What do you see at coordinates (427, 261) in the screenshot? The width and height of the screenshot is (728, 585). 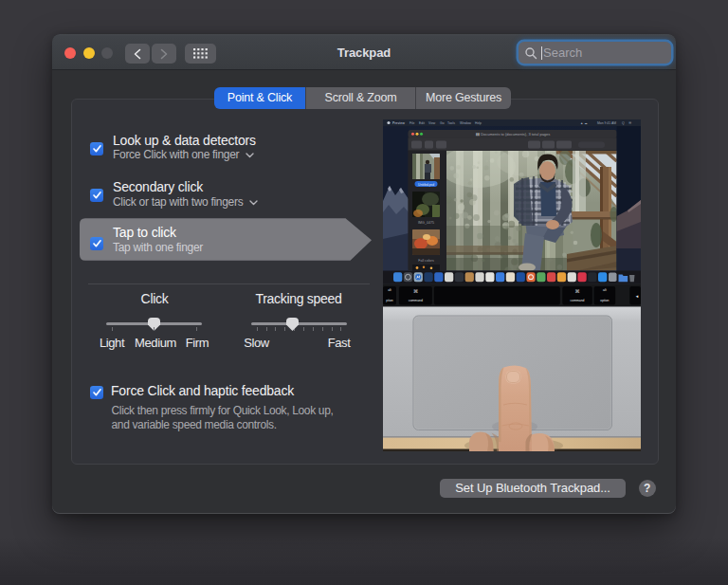 I see `svg-text: Fall colors` at bounding box center [427, 261].